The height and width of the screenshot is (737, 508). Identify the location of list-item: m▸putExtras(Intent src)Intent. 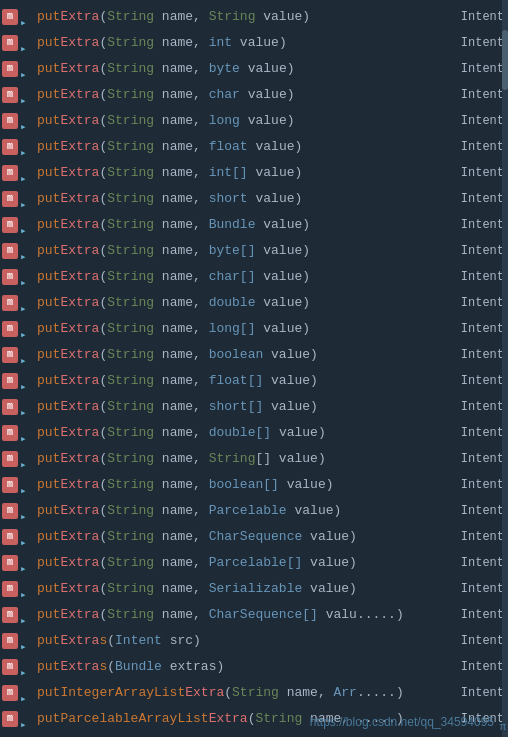
(254, 641).